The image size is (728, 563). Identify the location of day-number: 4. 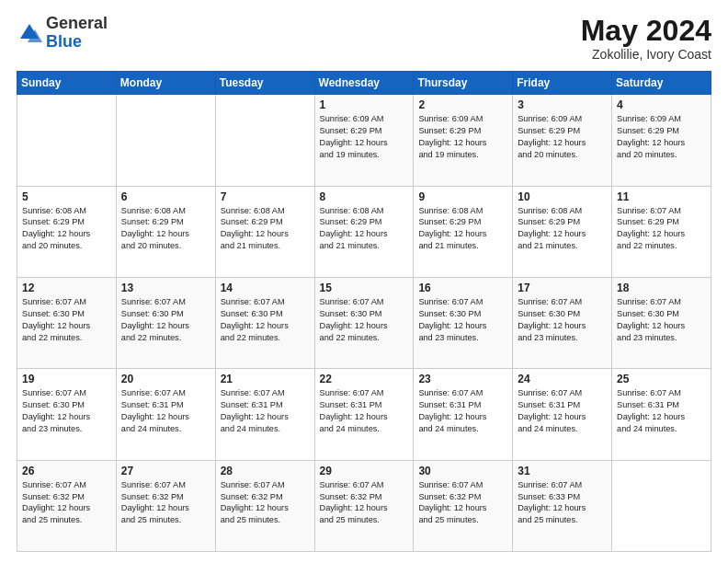
(662, 105).